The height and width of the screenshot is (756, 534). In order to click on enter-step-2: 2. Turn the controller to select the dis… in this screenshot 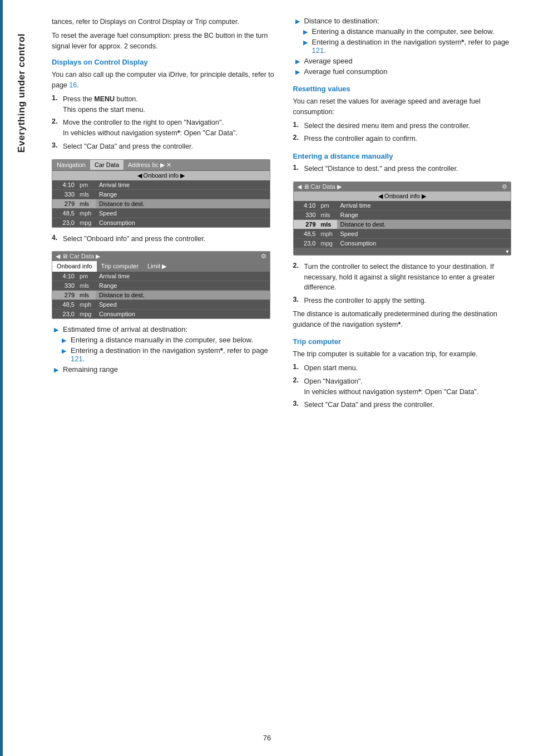, I will do `click(408, 277)`.